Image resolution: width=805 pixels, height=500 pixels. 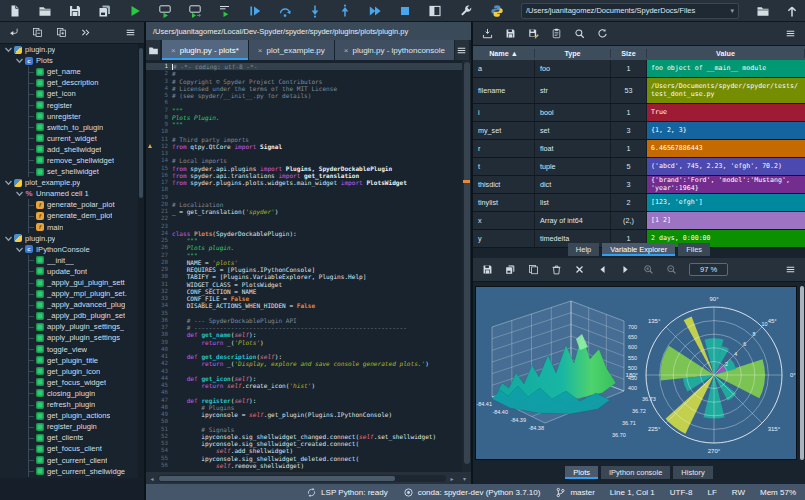 I want to click on save-all-plots-icon, so click(x=510, y=270).